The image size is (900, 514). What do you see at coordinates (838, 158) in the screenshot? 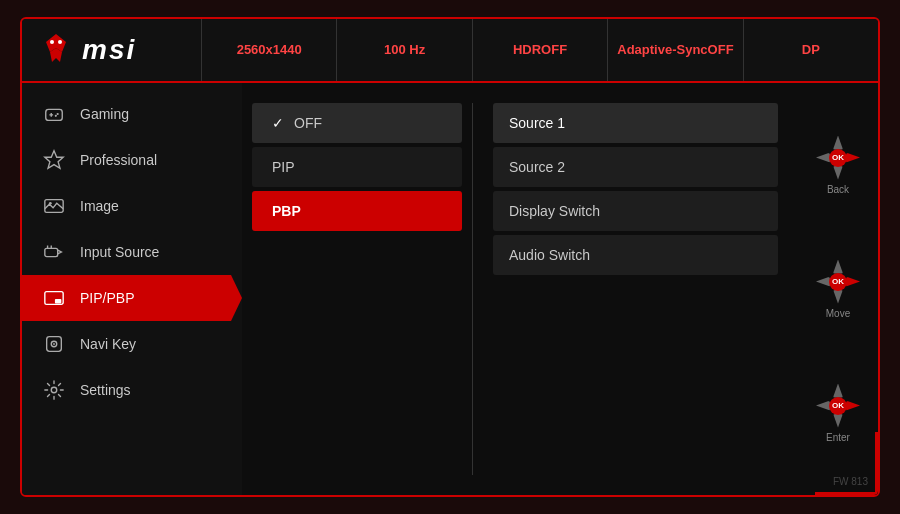
I see `ok-text: OK` at bounding box center [838, 158].